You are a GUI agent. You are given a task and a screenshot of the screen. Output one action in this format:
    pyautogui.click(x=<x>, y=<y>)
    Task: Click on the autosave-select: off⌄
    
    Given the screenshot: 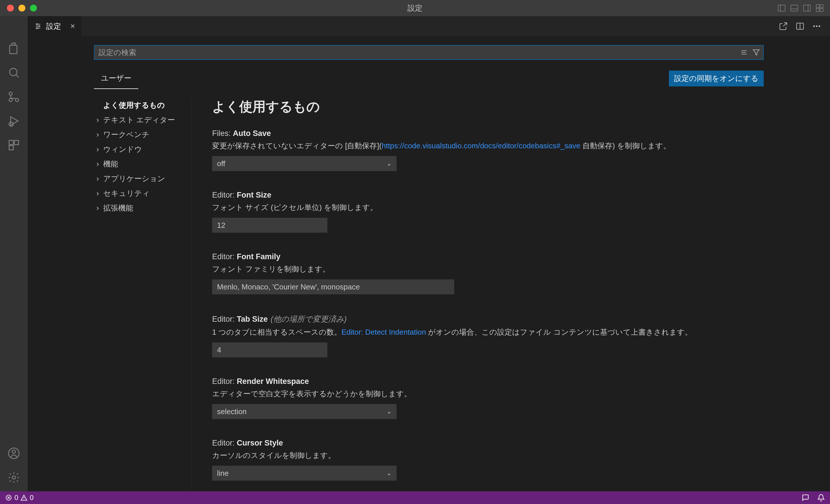 What is the action you would take?
    pyautogui.click(x=305, y=164)
    